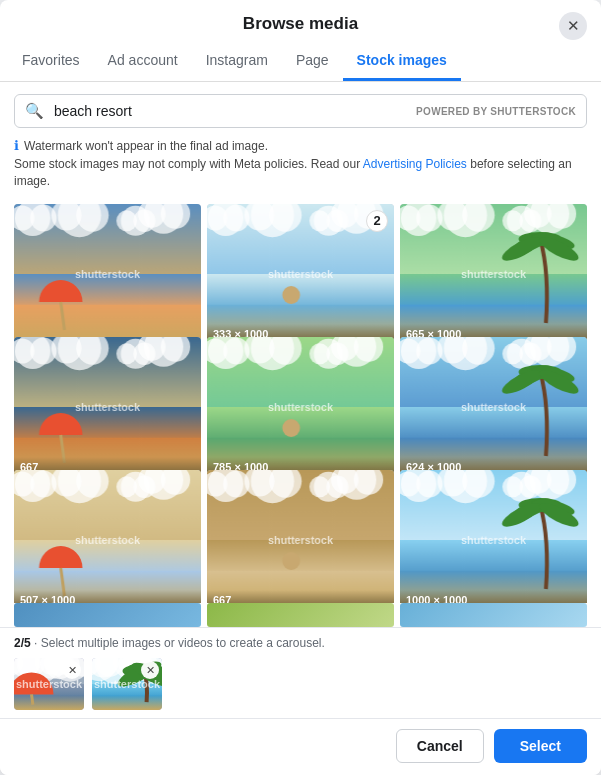 Image resolution: width=601 pixels, height=775 pixels. Describe the element at coordinates (108, 274) in the screenshot. I see `image-card-img1` at that location.